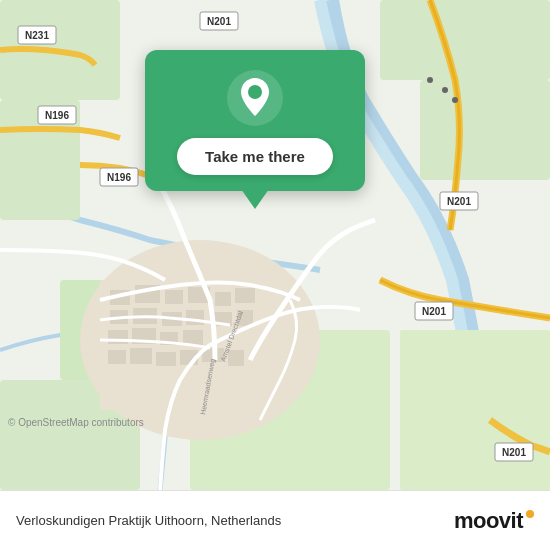 This screenshot has height=550, width=550. Describe the element at coordinates (494, 521) in the screenshot. I see `moovit-logo: moovit` at that location.